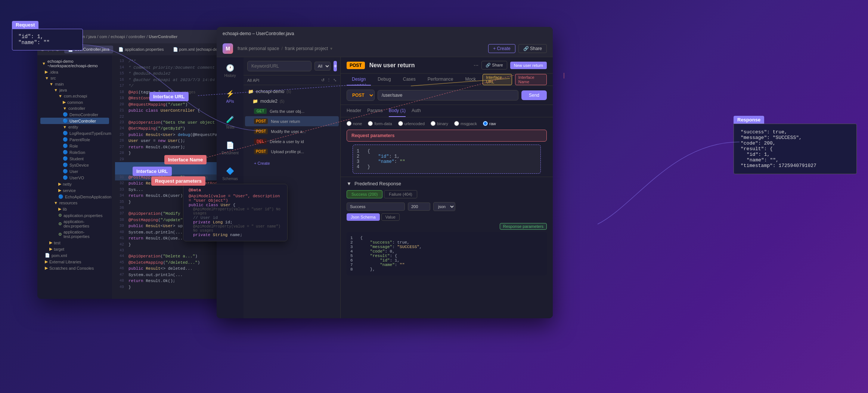 This screenshot has height=393, width=868. What do you see at coordinates (306, 49) in the screenshot?
I see `breadcrumb-project: frank personal project` at bounding box center [306, 49].